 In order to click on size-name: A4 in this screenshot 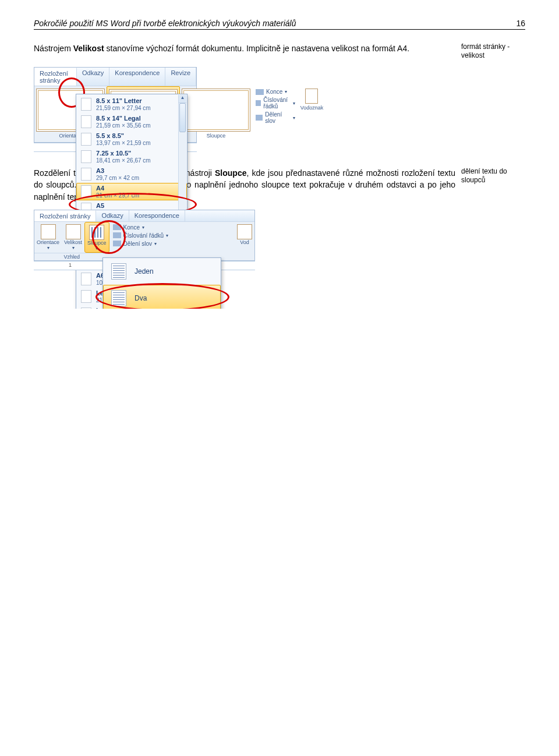, I will do `click(118, 188)`.